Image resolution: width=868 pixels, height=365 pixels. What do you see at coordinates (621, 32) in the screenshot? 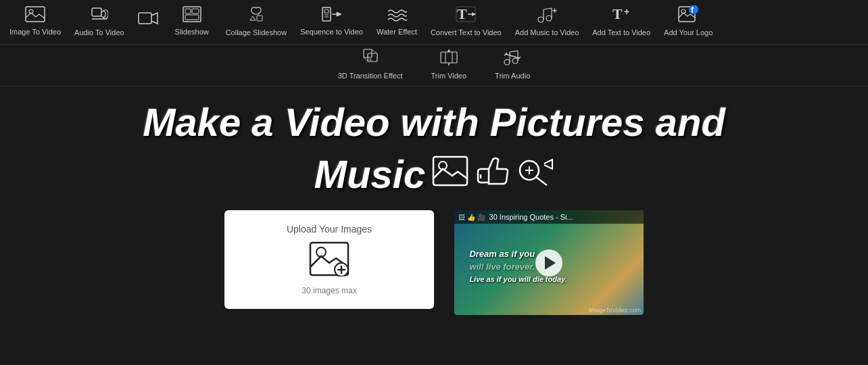
I see `nav-label-add-text-to-video: Add Text to Video` at bounding box center [621, 32].